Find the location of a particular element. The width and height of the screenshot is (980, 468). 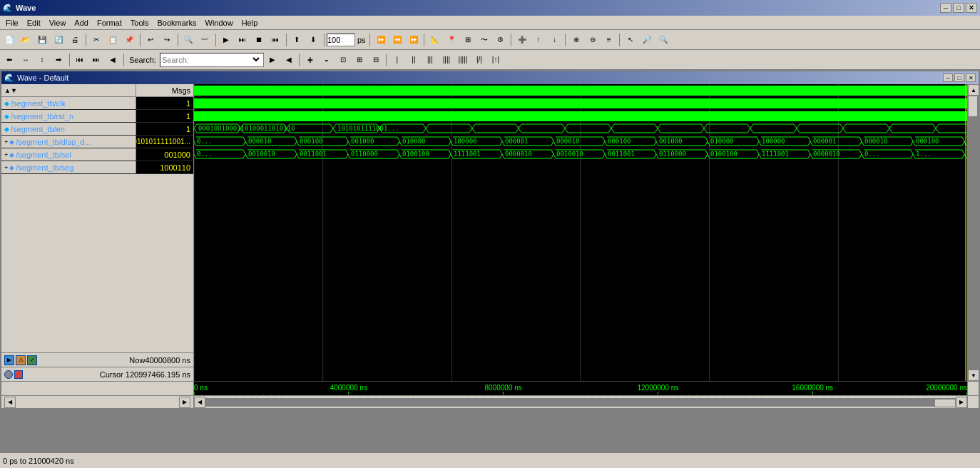

close-button: ✕ is located at coordinates (971, 8).